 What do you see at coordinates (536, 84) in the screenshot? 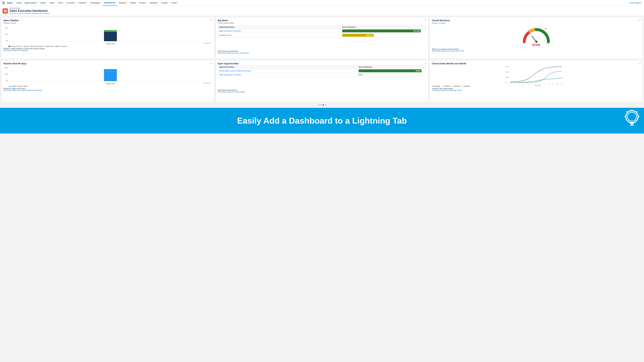
I see `svg-text: 12` at bounding box center [536, 84].